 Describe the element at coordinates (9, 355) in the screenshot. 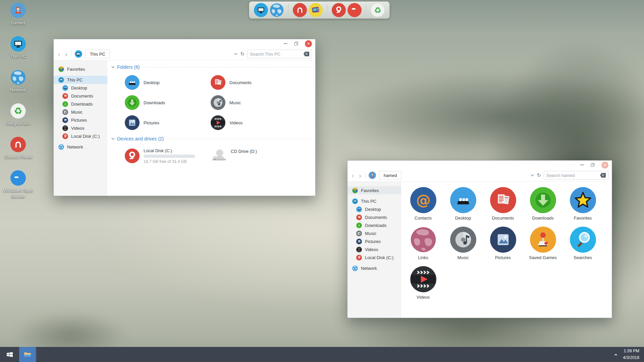

I see `start-button` at that location.